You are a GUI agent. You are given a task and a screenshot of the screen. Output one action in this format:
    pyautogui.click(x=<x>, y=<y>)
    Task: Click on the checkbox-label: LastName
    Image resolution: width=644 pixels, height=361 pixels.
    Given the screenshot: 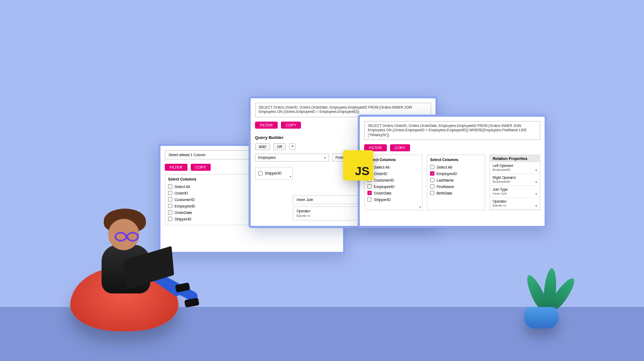 What is the action you would take?
    pyautogui.click(x=445, y=180)
    